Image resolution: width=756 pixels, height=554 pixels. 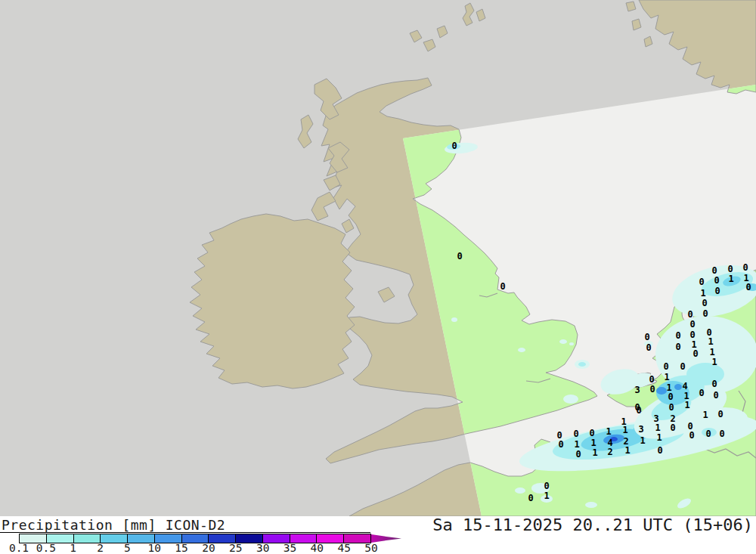 I want to click on legend-title: Precipitation[mm]ICON-D2, so click(x=113, y=525).